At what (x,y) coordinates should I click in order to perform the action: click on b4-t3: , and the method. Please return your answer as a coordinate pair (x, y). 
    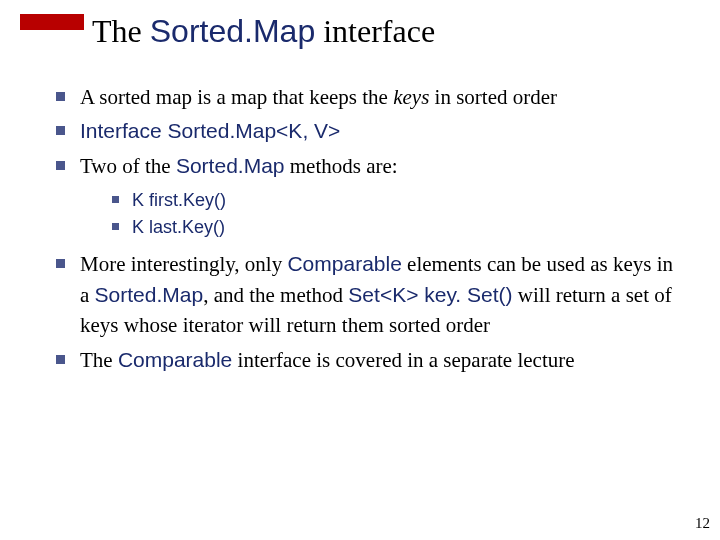
    Looking at the image, I should click on (276, 295).